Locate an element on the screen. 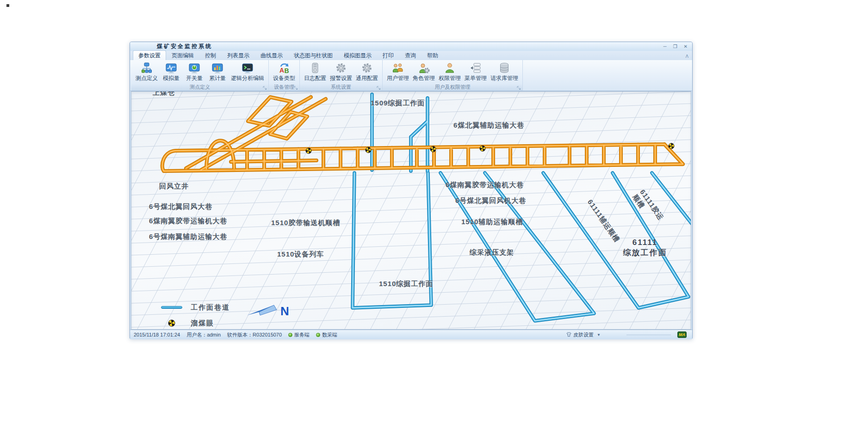  ma-certification-badge: MA is located at coordinates (682, 335).